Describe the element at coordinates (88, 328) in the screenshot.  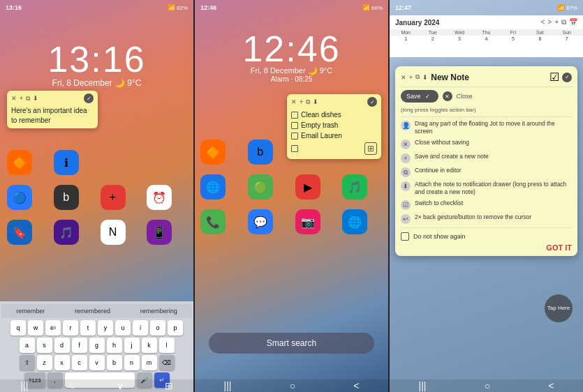
I see `key-t: t` at that location.